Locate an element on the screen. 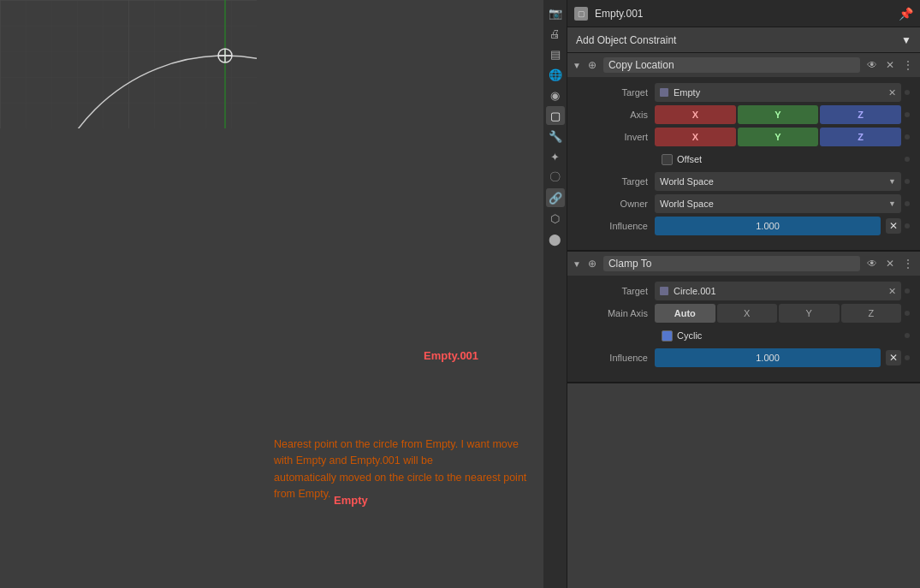 This screenshot has height=588, width=920. influence-label: Influence is located at coordinates (616, 226).